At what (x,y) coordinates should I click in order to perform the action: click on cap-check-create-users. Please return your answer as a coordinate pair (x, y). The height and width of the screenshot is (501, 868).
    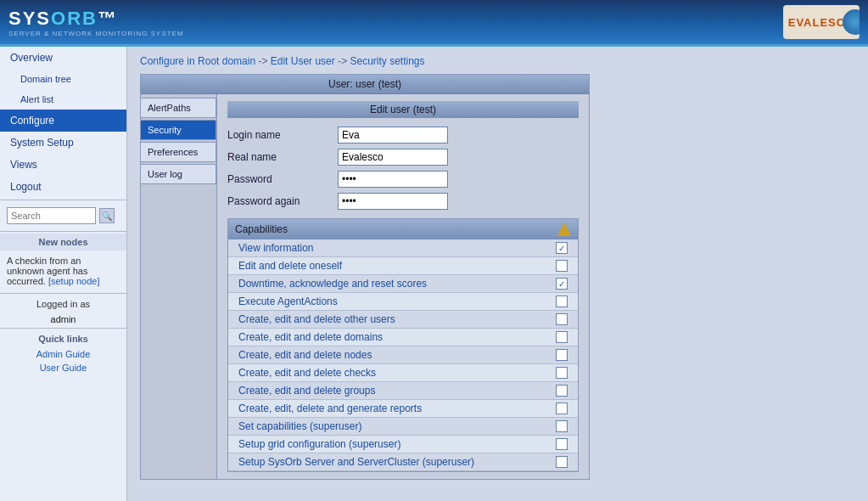
    Looking at the image, I should click on (562, 319).